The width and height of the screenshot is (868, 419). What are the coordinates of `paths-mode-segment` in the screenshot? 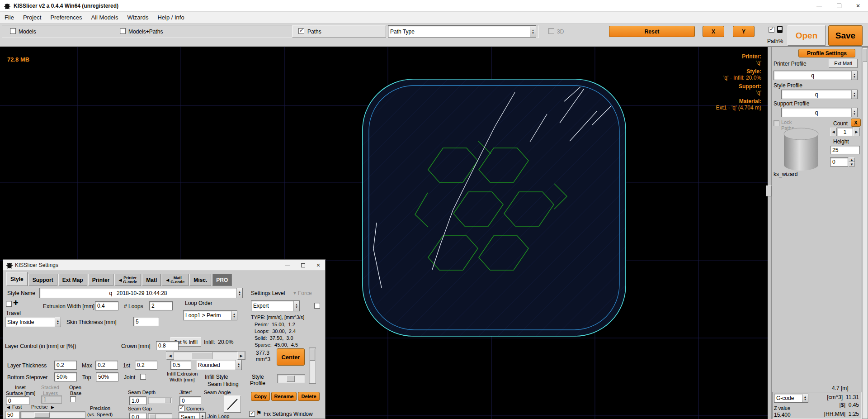 It's located at (339, 32).